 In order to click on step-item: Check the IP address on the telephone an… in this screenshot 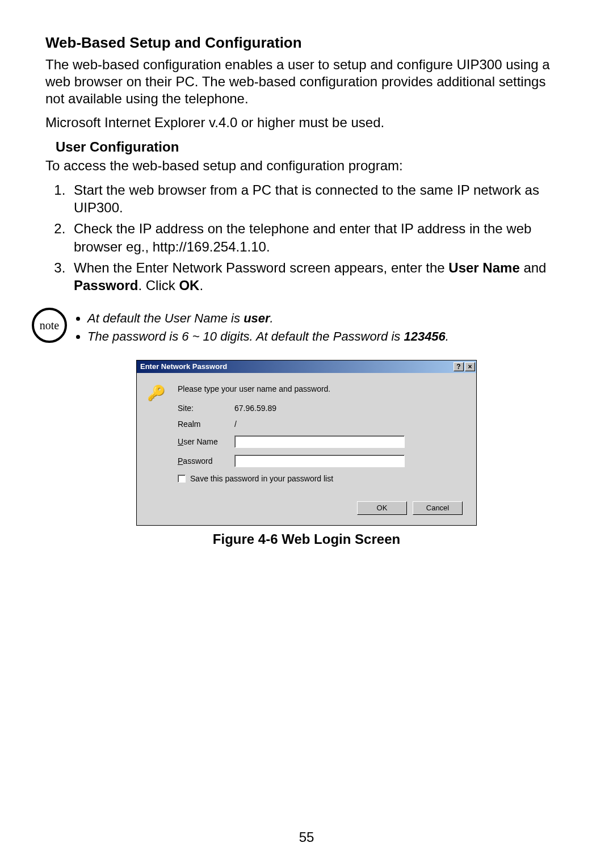, I will do `click(318, 237)`.